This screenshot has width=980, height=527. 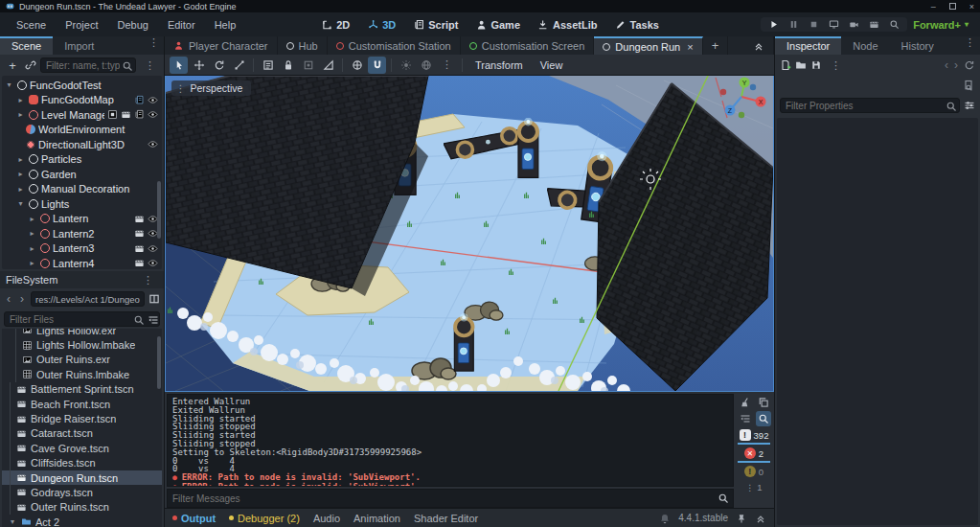 I want to click on show-search-button, so click(x=763, y=419).